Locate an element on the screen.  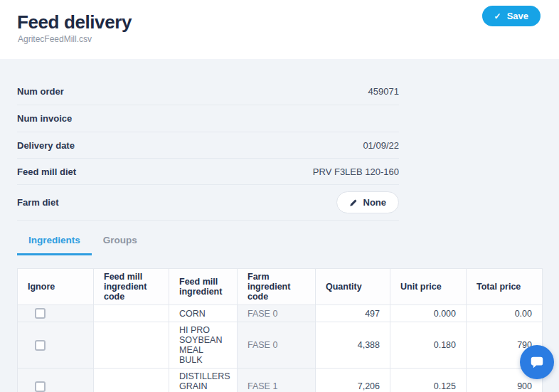
col-header-feed-mill-ingredient: Feed mill ingredient is located at coordinates (203, 287).